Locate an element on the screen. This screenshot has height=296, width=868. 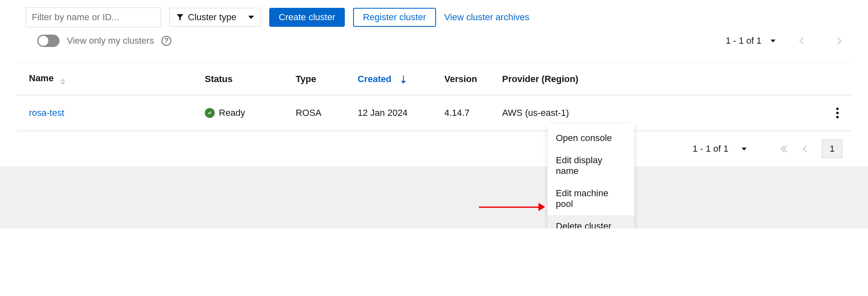
help-icon: ? is located at coordinates (166, 41).